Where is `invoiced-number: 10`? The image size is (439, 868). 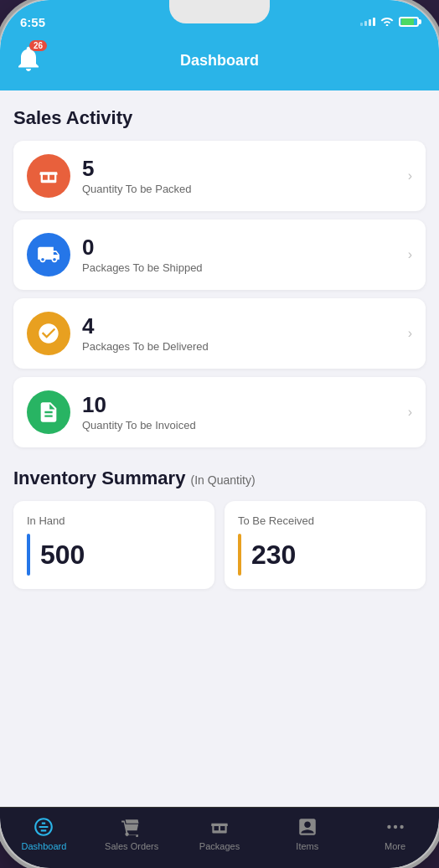
invoiced-number: 10 is located at coordinates (241, 406).